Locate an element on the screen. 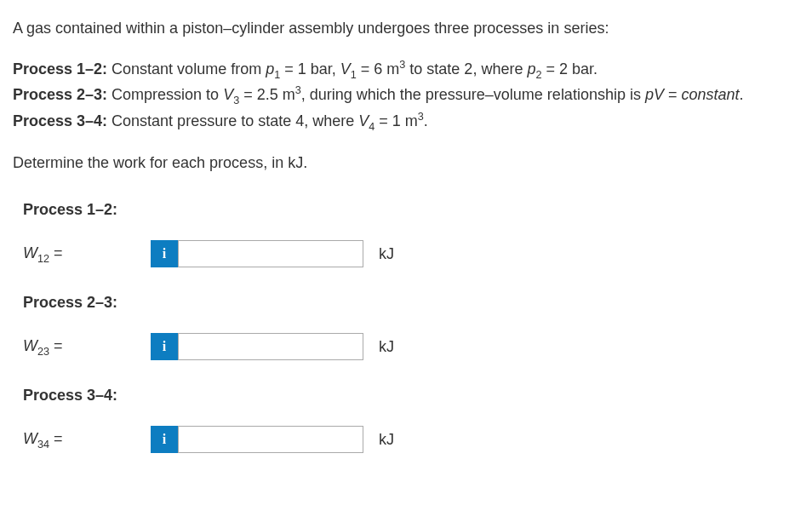 This screenshot has height=505, width=812. text: = 1 m is located at coordinates (397, 121).